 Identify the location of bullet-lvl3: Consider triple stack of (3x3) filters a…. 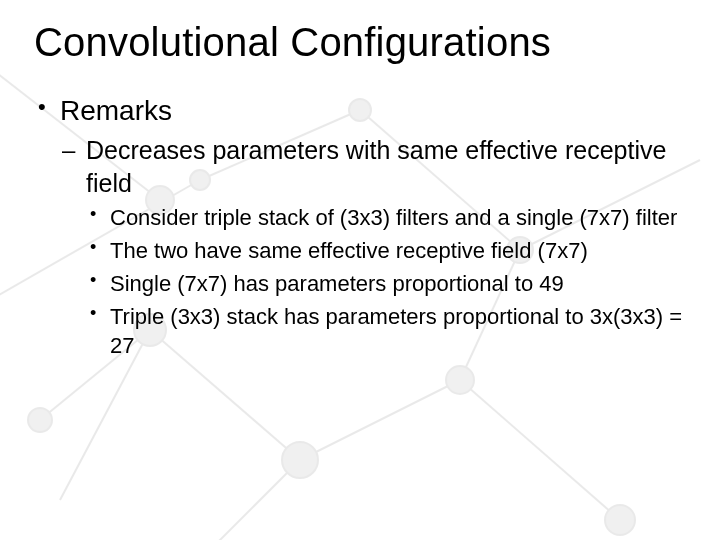
(386, 218).